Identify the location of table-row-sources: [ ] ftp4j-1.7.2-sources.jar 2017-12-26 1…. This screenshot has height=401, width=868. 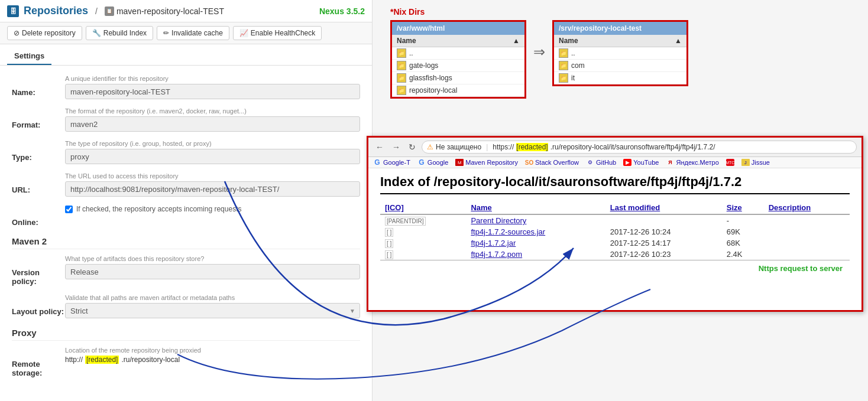
(615, 232).